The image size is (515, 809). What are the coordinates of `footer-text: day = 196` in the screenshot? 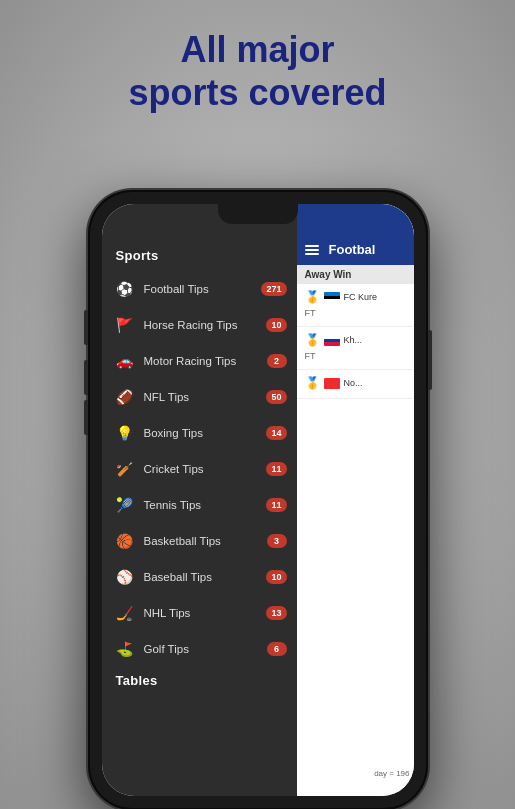 It's located at (392, 774).